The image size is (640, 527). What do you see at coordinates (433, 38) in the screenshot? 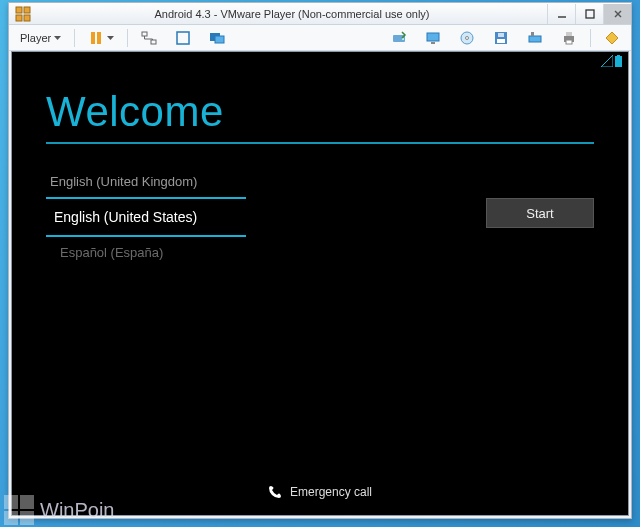
I see `device-monitor` at bounding box center [433, 38].